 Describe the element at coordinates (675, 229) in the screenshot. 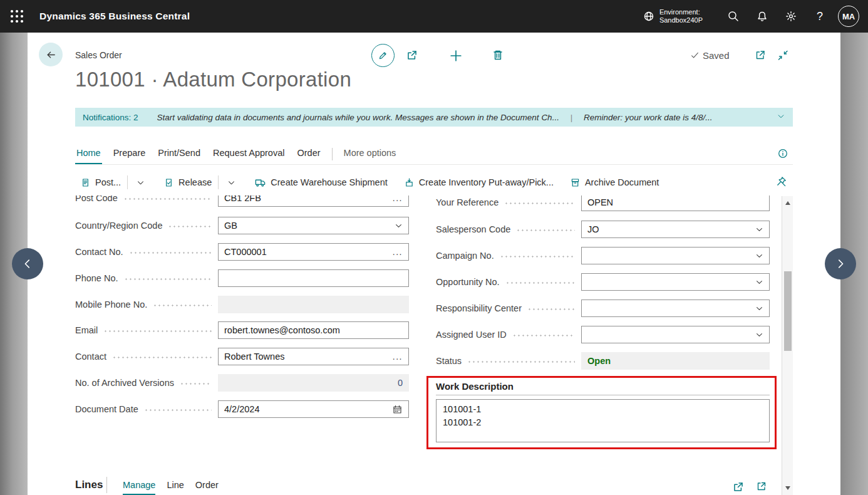

I see `salesperson-code-field: JO` at that location.